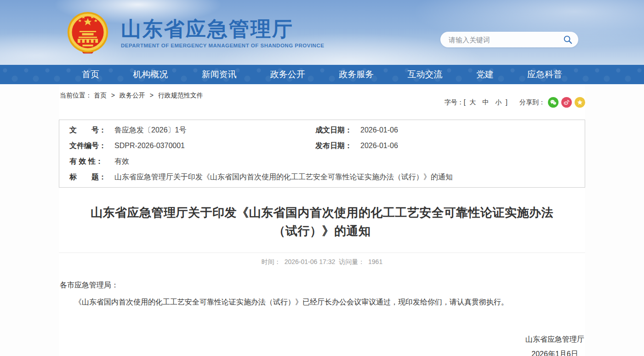 The height and width of the screenshot is (356, 644). I want to click on search-icon, so click(568, 40).